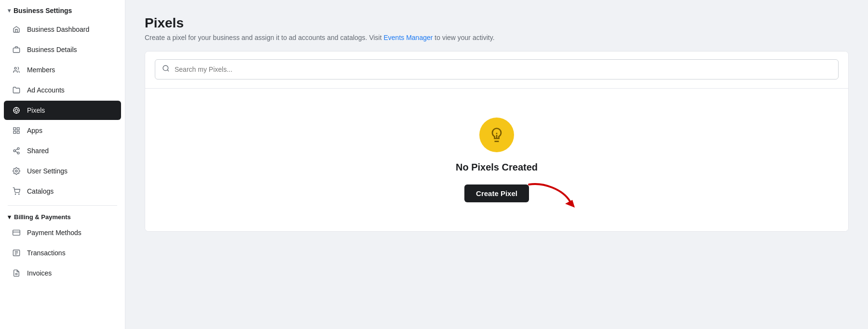 This screenshot has width=868, height=329. Describe the element at coordinates (47, 171) in the screenshot. I see `sidebar-item-label: User Settings` at that location.